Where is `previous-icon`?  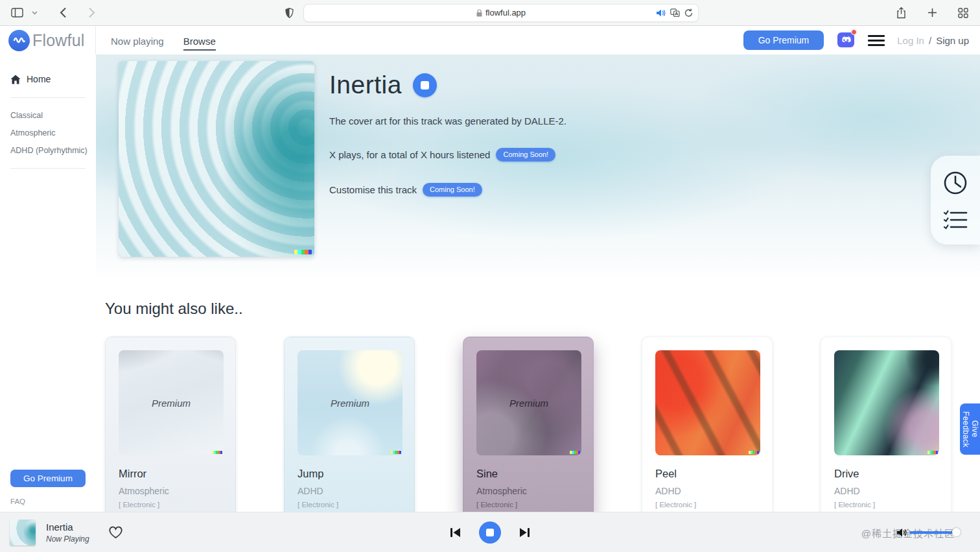 previous-icon is located at coordinates (455, 533).